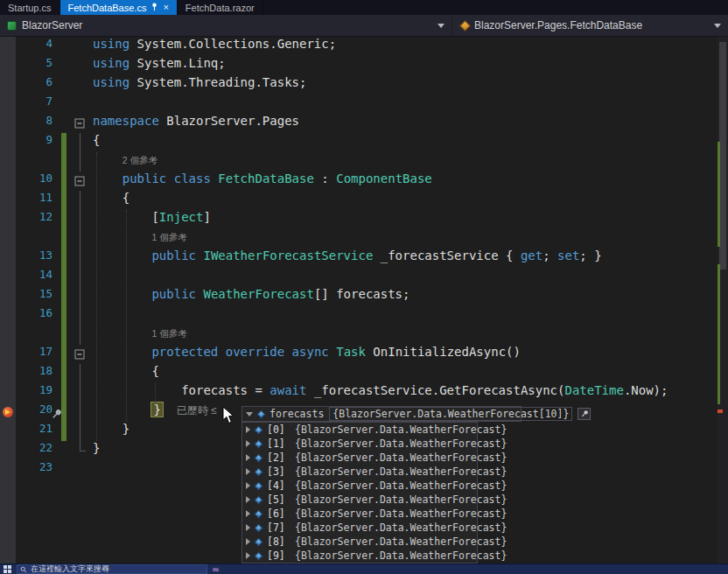  What do you see at coordinates (364, 85) in the screenshot?
I see `code-line: 6using System.Threading.Tasks;` at bounding box center [364, 85].